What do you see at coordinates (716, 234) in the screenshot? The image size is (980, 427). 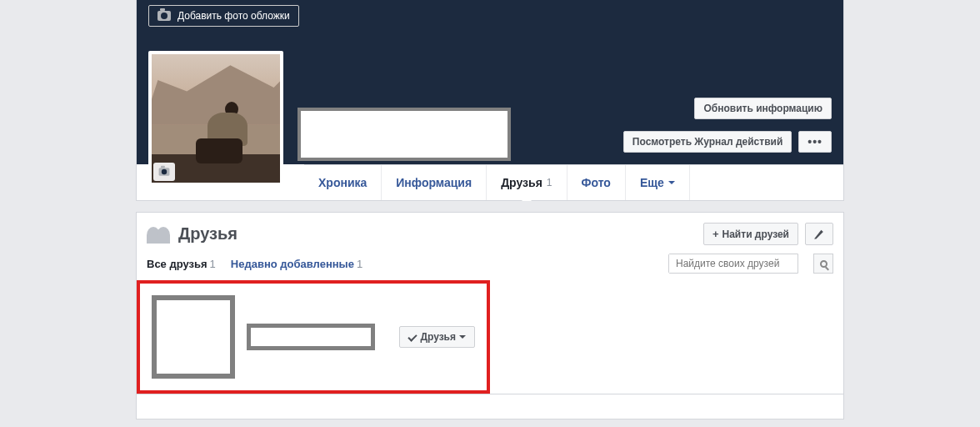 I see `plus-icon: +` at bounding box center [716, 234].